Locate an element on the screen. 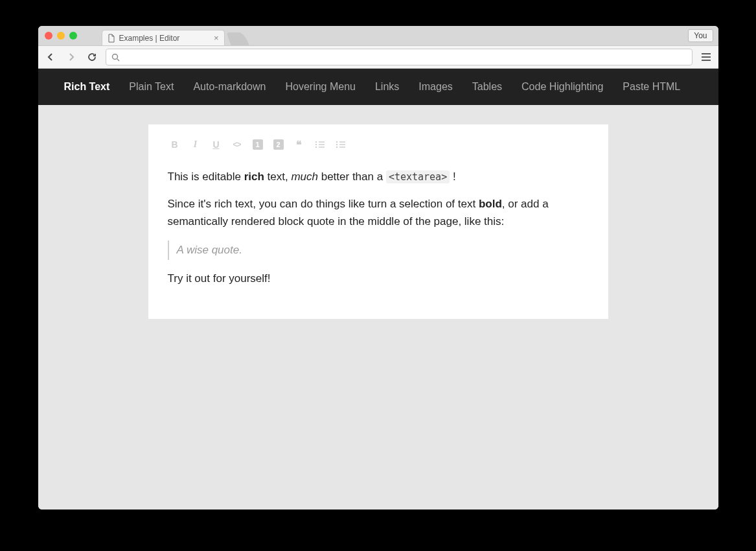 Image resolution: width=756 pixels, height=551 pixels. nav-hovering-menu: Hovering Menu is located at coordinates (320, 87).